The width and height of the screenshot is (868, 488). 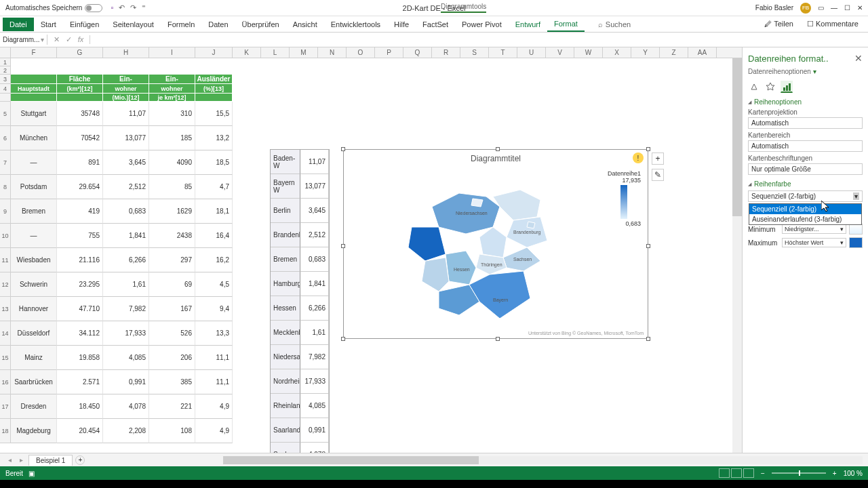 What do you see at coordinates (371, 358) in the screenshot?
I see `table-row: 15 Mainz 19.858 4,085 206 11,1` at bounding box center [371, 358].